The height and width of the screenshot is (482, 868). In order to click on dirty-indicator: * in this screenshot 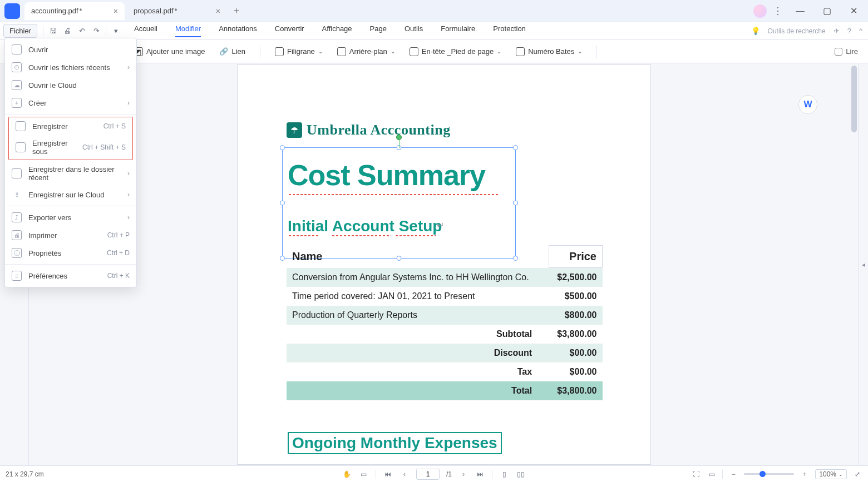, I will do `click(81, 11)`.